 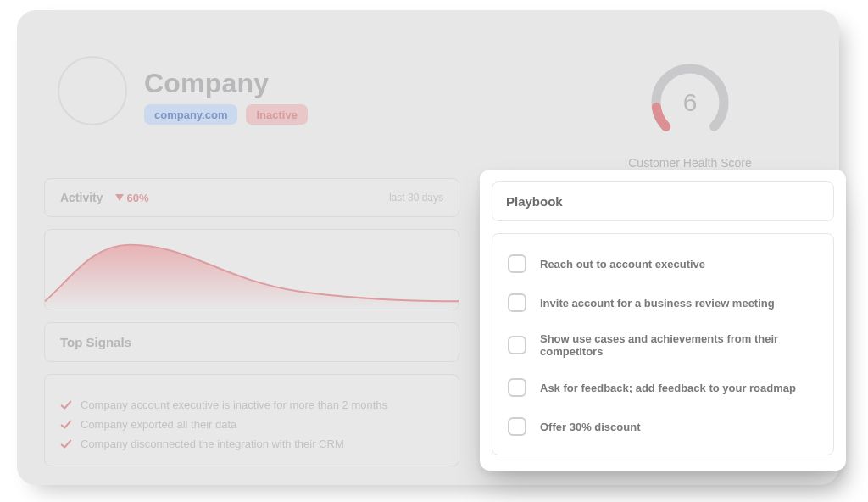 What do you see at coordinates (252, 421) in the screenshot?
I see `signals-list-panel: Company account executive is inactive fo…` at bounding box center [252, 421].